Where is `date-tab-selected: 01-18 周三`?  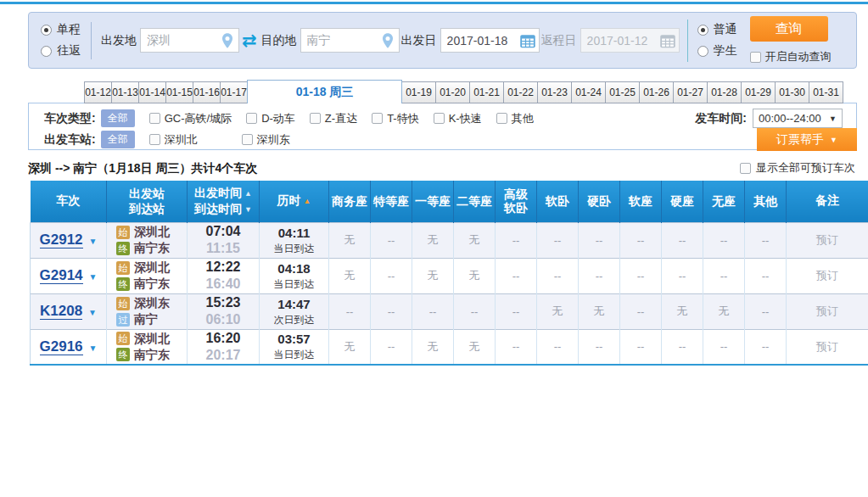
date-tab-selected: 01-18 周三 is located at coordinates (324, 92).